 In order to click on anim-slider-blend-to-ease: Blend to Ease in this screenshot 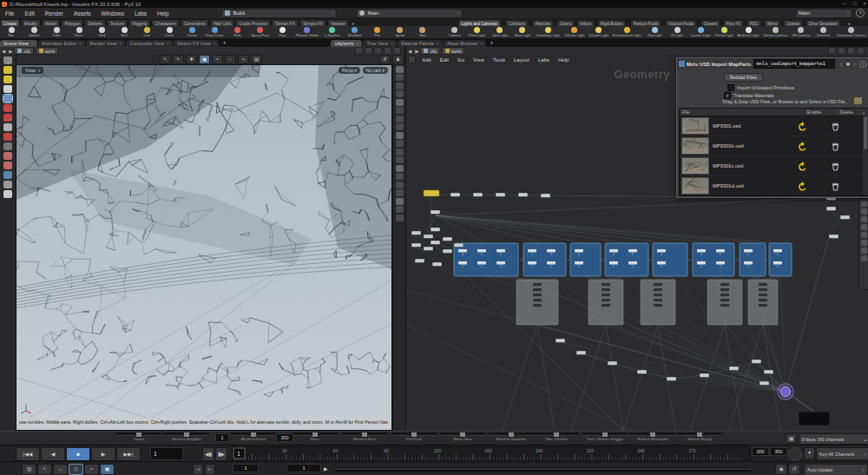, I will do `click(365, 437)`.